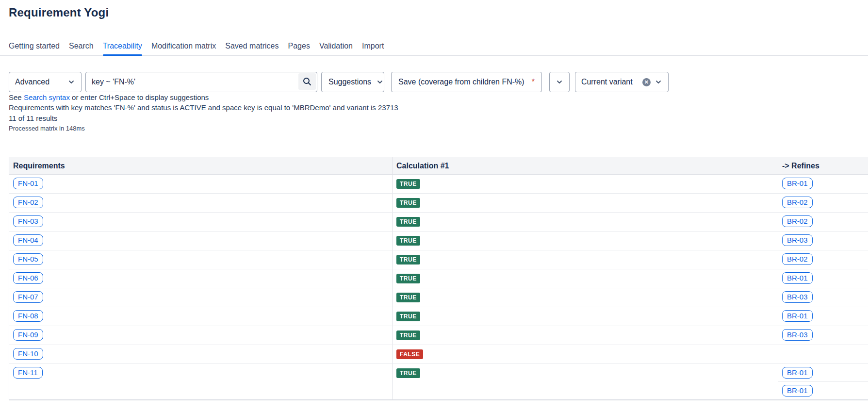 Image resolution: width=868 pixels, height=413 pixels. Describe the element at coordinates (201, 279) in the screenshot. I see `requirements-cell: FN-06` at that location.